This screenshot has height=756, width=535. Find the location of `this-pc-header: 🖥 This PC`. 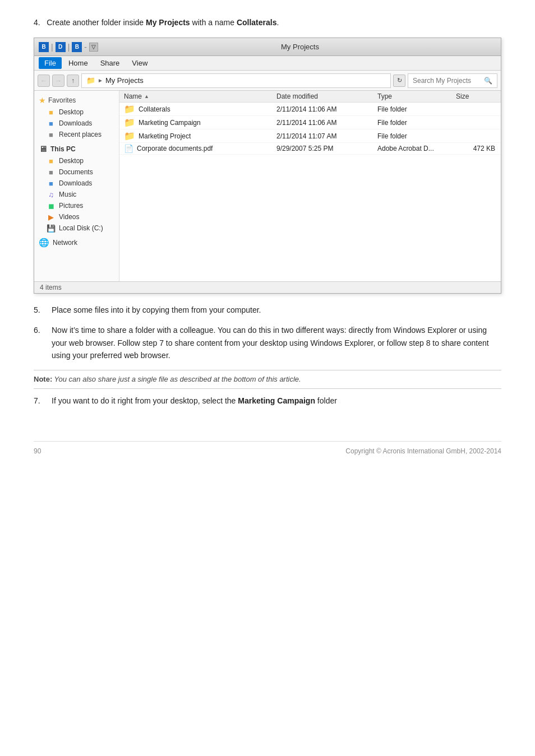

this-pc-header: 🖥 This PC is located at coordinates (76, 149).